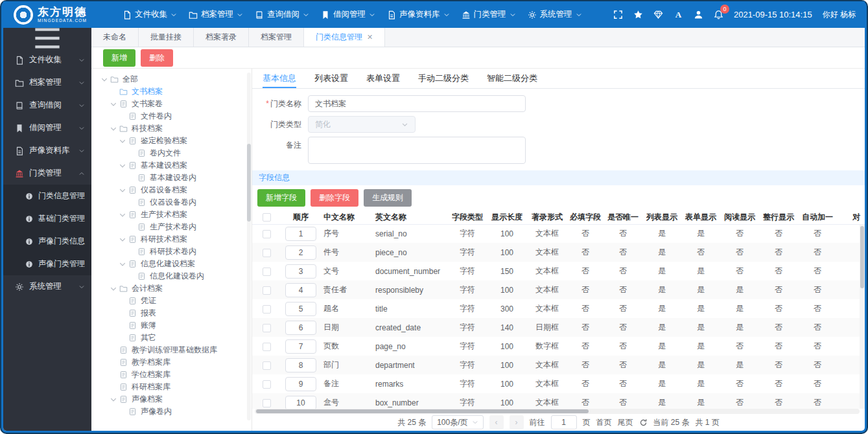 Image resolution: width=868 pixels, height=434 pixels. What do you see at coordinates (166, 38) in the screenshot?
I see `tab-批量挂接: 批量挂接` at bounding box center [166, 38].